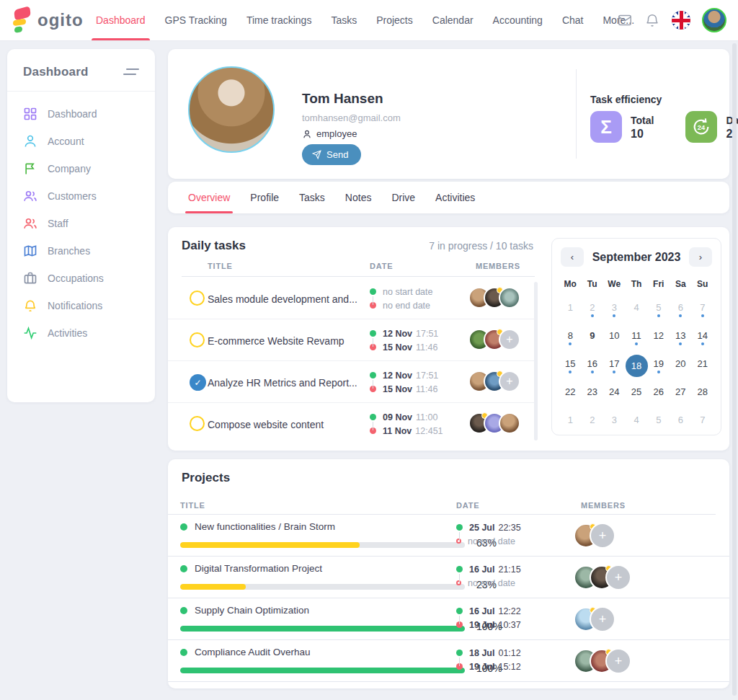 The height and width of the screenshot is (700, 738). I want to click on calendar-day: 23, so click(592, 395).